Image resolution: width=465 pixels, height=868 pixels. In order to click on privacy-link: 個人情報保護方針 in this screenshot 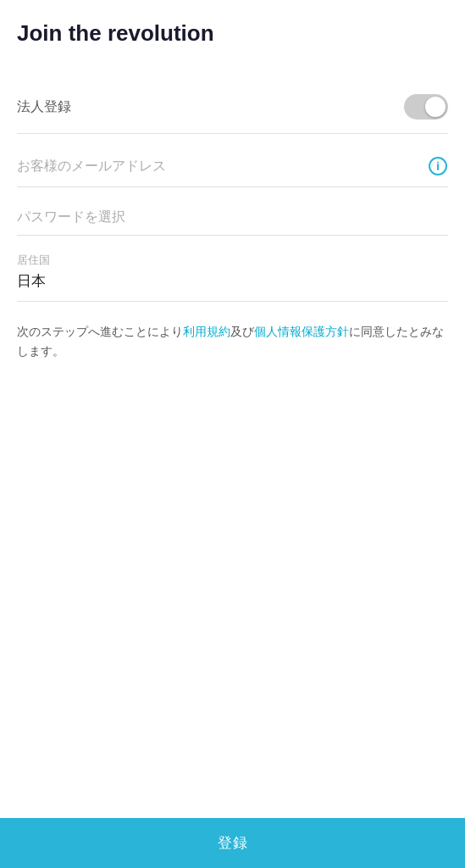, I will do `click(302, 331)`.